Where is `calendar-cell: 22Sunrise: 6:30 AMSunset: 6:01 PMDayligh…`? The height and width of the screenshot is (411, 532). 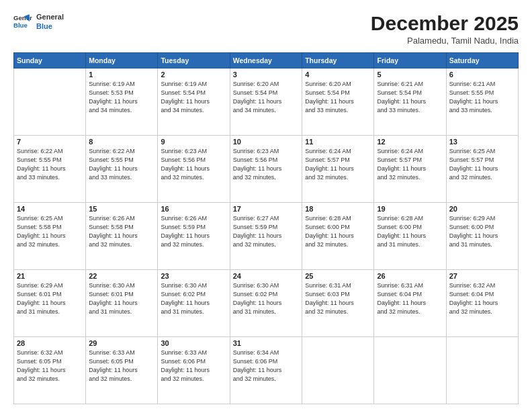
calendar-cell: 22Sunrise: 6:30 AMSunset: 6:01 PMDayligh… is located at coordinates (122, 304).